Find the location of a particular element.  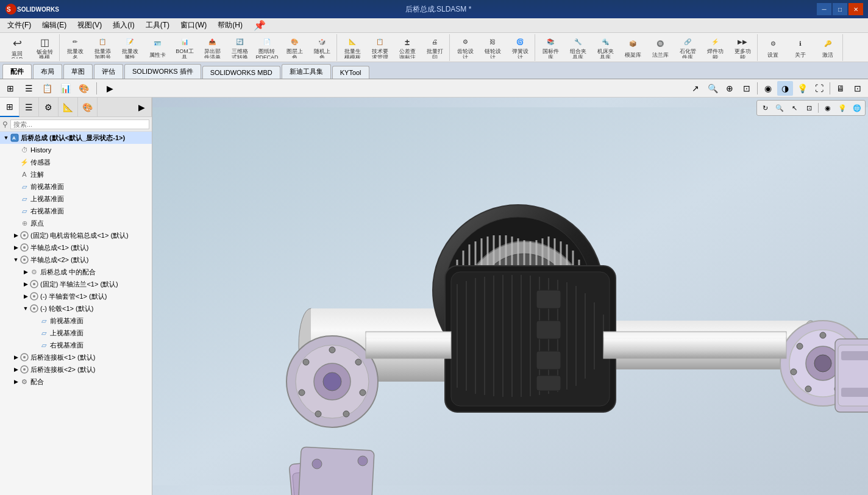

tree-hub-right-plane: ▶ ▱ 右视基准面 is located at coordinates (76, 345).